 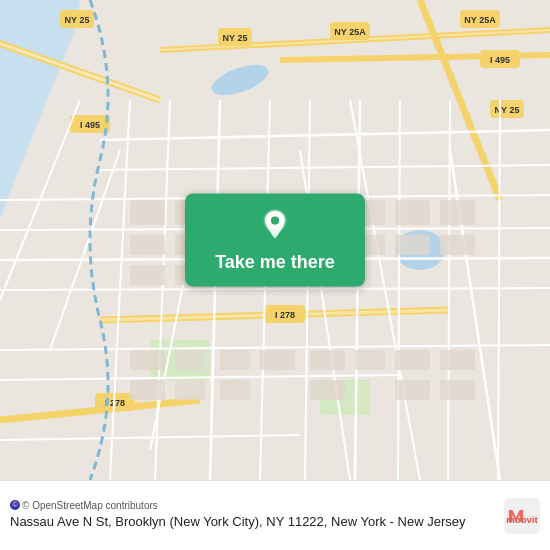 What do you see at coordinates (285, 315) in the screenshot?
I see `svg-text: I 278` at bounding box center [285, 315].